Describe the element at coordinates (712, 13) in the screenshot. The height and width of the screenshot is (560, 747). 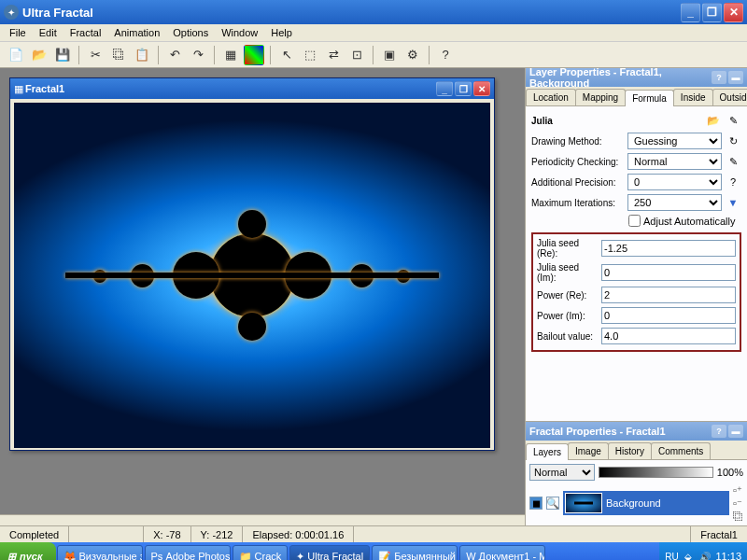
I see `maximize-button: ❐` at that location.